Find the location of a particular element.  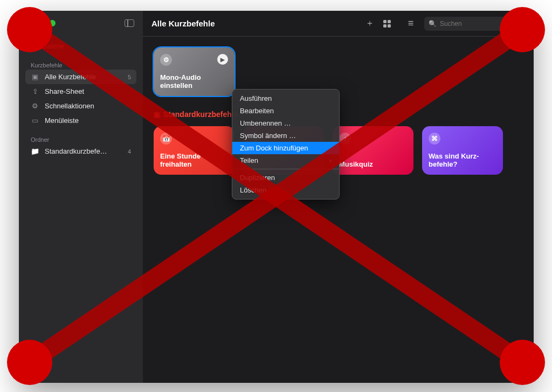

sidebar-section-folders: Ordner is located at coordinates (81, 140).